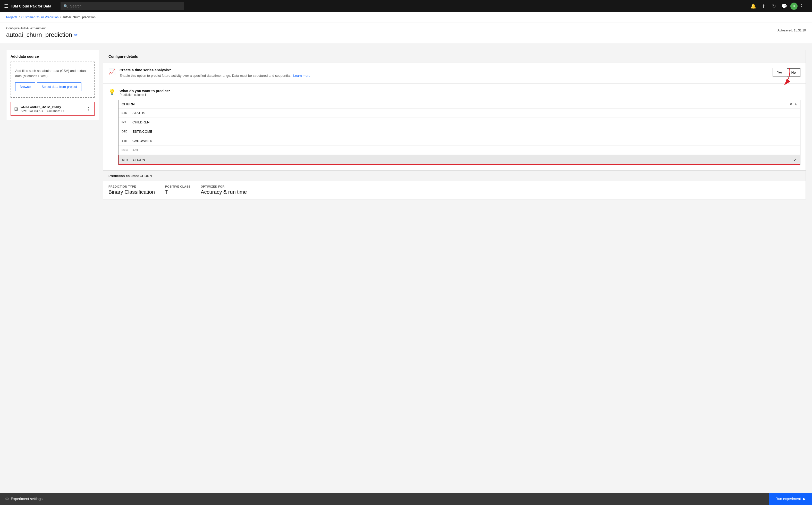 This screenshot has height=505, width=812. Describe the element at coordinates (141, 122) in the screenshot. I see `col-name-children: CHILDREN` at that location.